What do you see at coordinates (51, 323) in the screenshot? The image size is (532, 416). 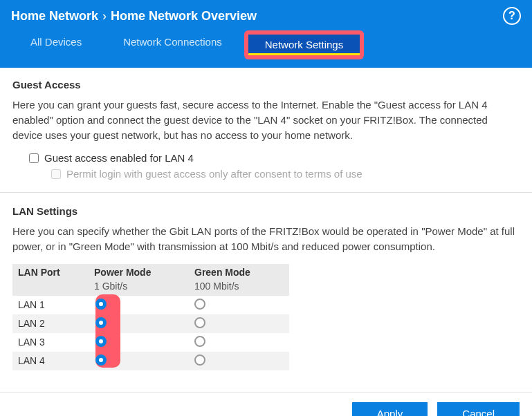 I see `lan-port-label: LAN 2` at bounding box center [51, 323].